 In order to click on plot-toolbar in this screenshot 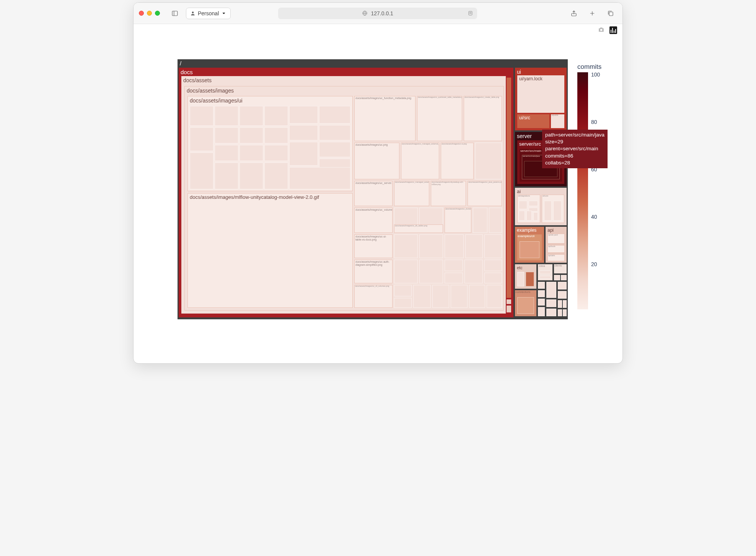, I will do `click(378, 30)`.